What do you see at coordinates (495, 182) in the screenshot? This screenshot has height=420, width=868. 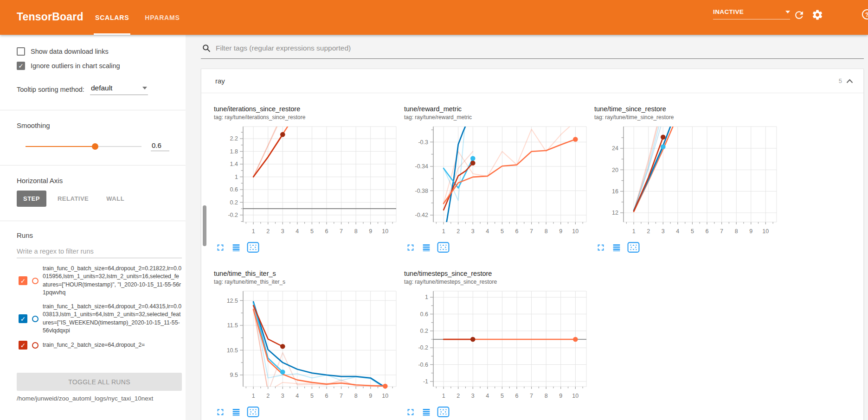 I see `chart-plot: -0.3-0.34-0.38-0.4212345678910` at bounding box center [495, 182].